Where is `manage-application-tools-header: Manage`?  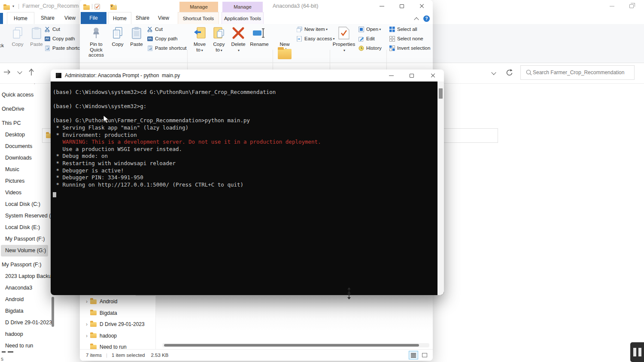 manage-application-tools-header: Manage is located at coordinates (243, 7).